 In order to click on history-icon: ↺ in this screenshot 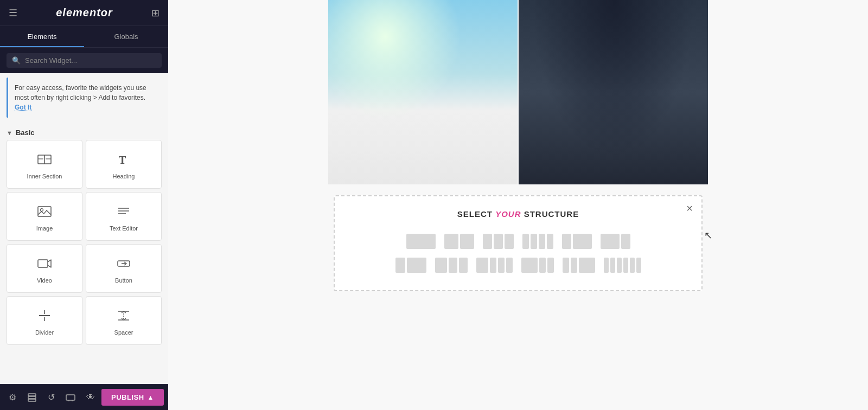, I will do `click(51, 397)`.